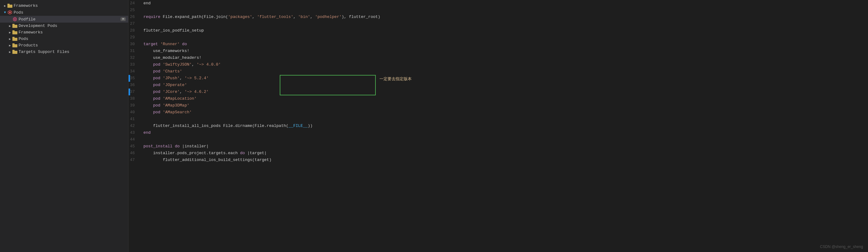 The height and width of the screenshot is (252, 868). Describe the element at coordinates (133, 31) in the screenshot. I see `line-number: 28` at that location.